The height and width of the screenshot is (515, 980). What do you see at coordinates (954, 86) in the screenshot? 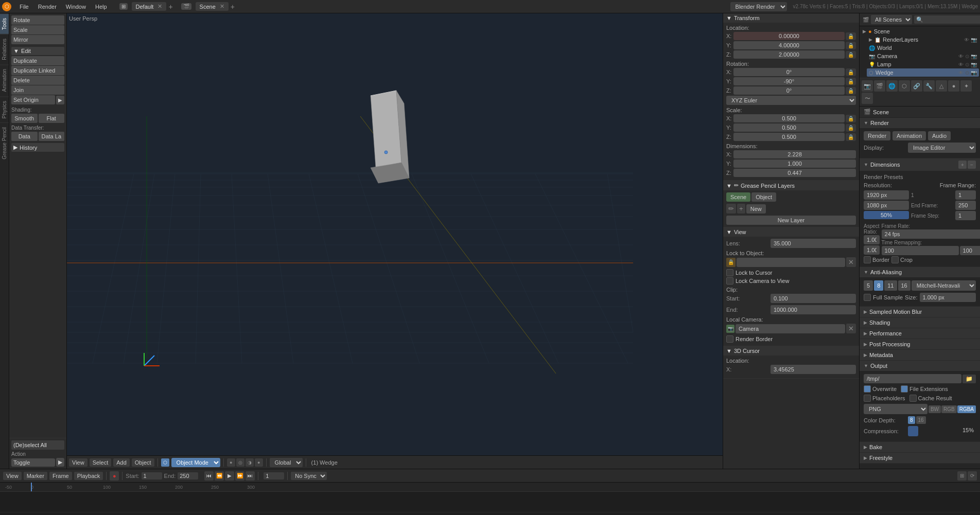
I see `material-btn: ●` at bounding box center [954, 86].